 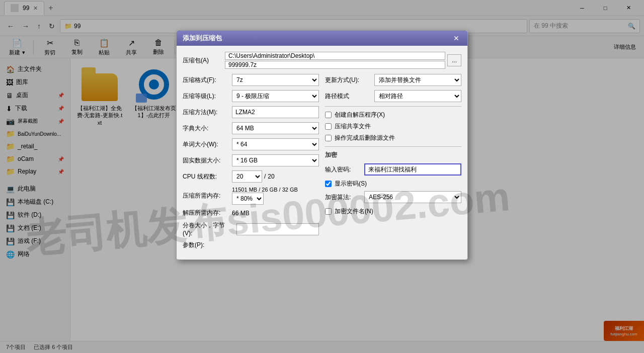 I want to click on sfx-row: 创建自解压程序(X), so click(x=393, y=115).